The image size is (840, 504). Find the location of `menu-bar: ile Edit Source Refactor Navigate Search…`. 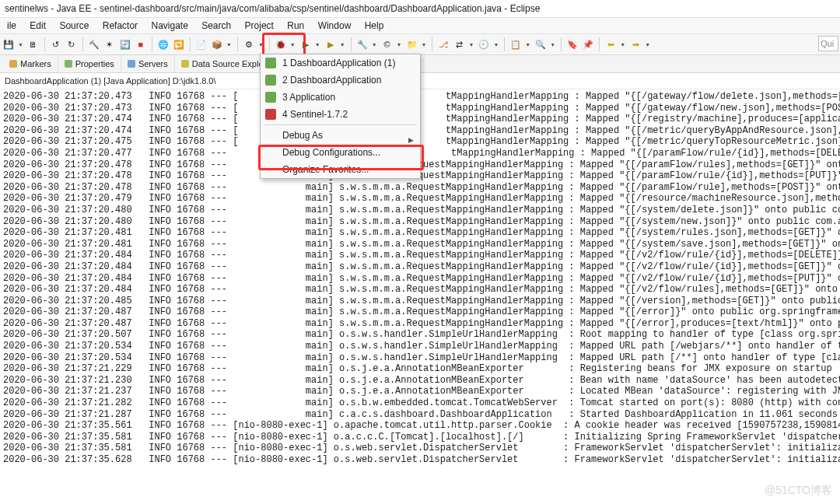

menu-bar: ile Edit Source Refactor Navigate Search… is located at coordinates (420, 26).